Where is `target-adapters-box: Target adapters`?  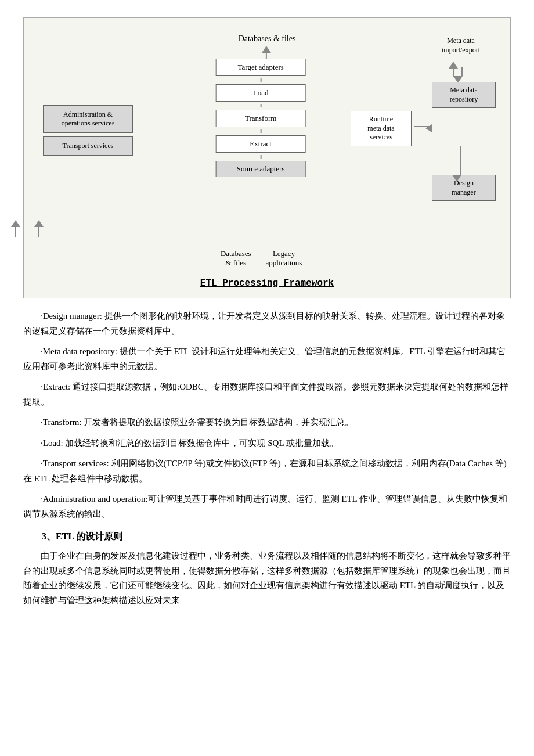
target-adapters-box: Target adapters is located at coordinates (261, 67).